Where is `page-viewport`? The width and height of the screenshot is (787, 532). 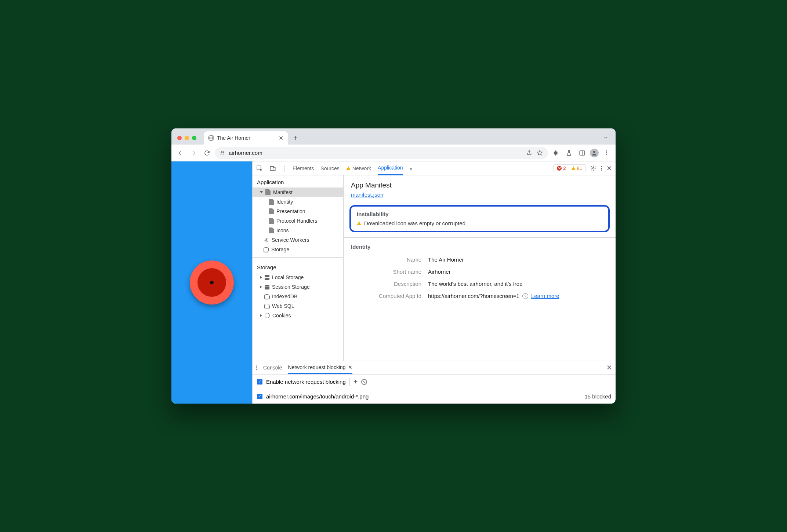 page-viewport is located at coordinates (212, 283).